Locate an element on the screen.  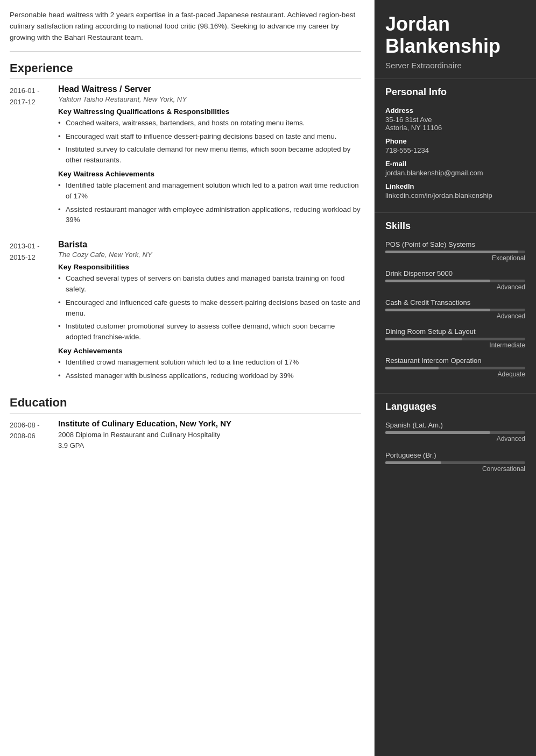
lang-level: Advanced is located at coordinates (455, 439).